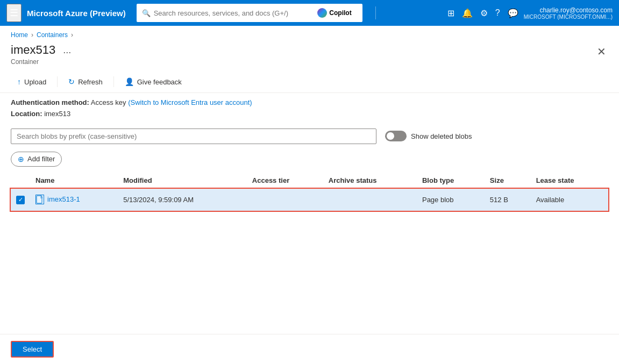 The width and height of the screenshot is (619, 364). Describe the element at coordinates (20, 200) in the screenshot. I see `checkbox-check-icon: ✓` at that location.